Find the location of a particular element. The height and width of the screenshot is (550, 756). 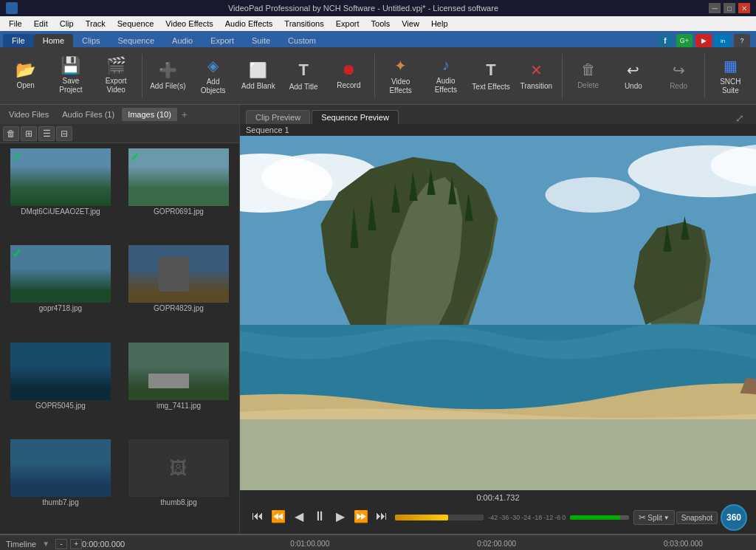

step-forward-button: ⏩ is located at coordinates (361, 516).